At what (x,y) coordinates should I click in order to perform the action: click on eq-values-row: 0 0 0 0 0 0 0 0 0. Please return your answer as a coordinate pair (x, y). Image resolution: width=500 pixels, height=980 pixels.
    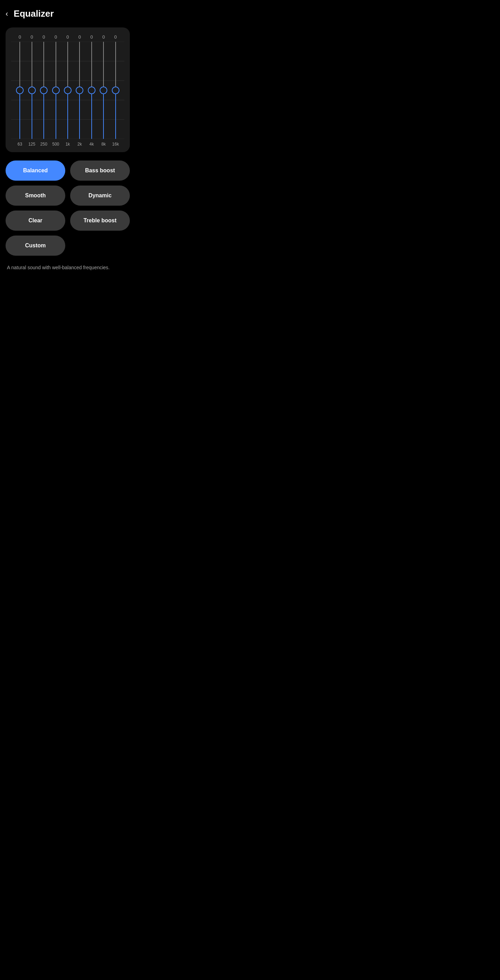
    Looking at the image, I should click on (68, 37).